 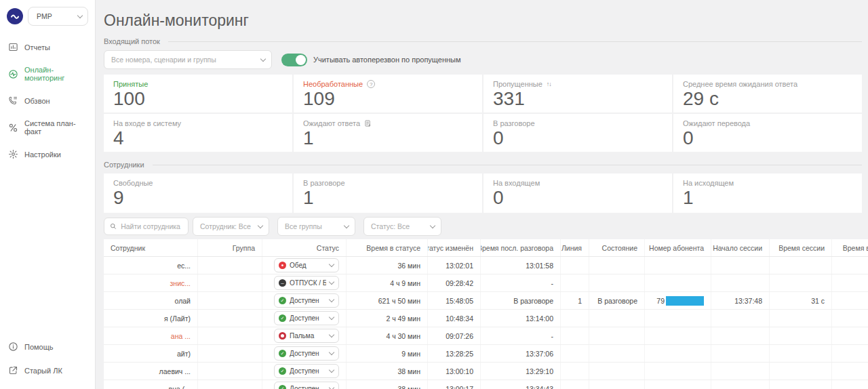 I want to click on employee-name: вна (..., so click(x=151, y=385).